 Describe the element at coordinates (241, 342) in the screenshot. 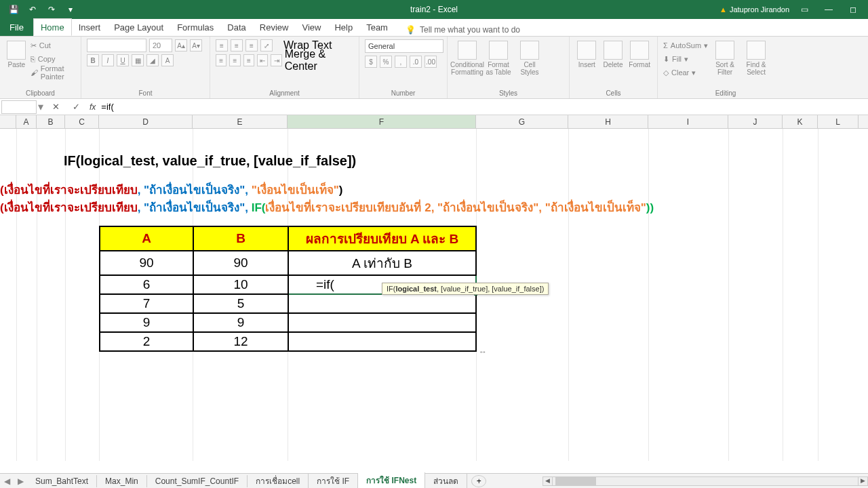

I see `cell-b: 12` at that location.